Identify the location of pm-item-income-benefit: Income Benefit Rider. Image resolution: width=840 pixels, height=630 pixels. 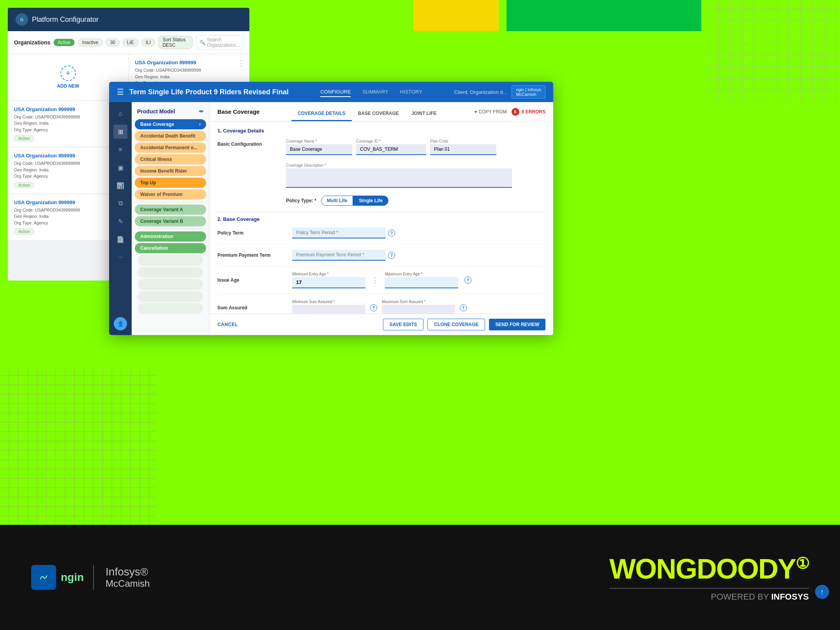
(171, 171).